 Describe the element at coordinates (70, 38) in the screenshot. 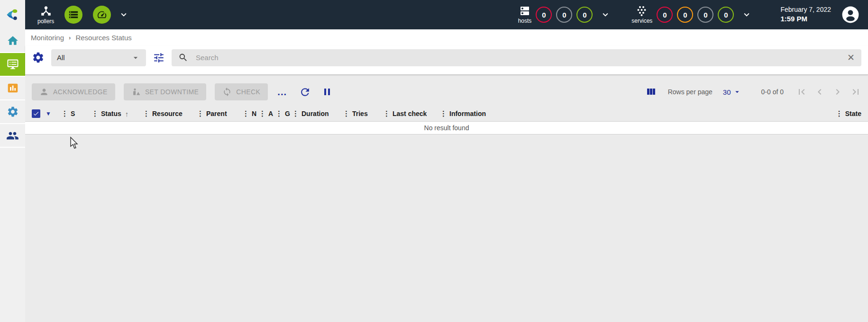

I see `breadcrumb-chevron-icon: ›` at that location.